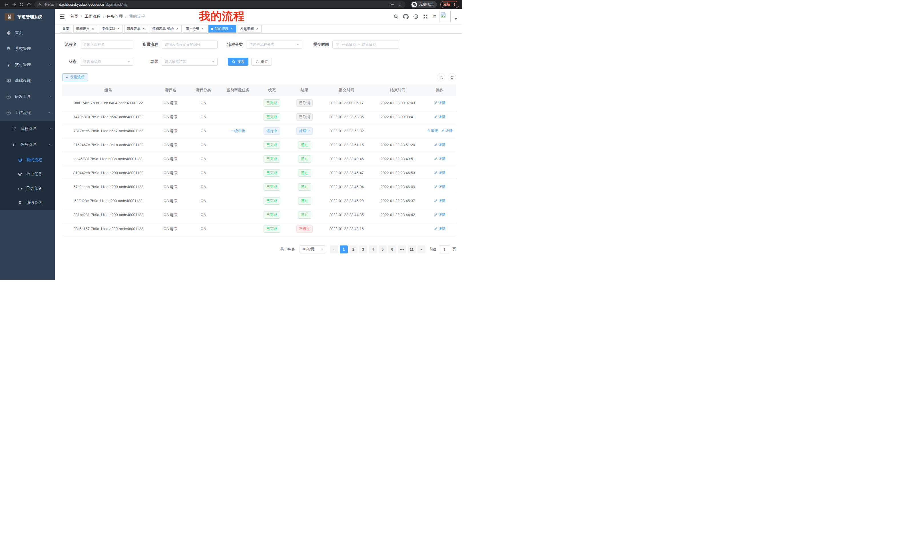 This screenshot has width=924, height=560. What do you see at coordinates (27, 49) in the screenshot?
I see `sidebar-item-system: ⚙ 系统管理` at bounding box center [27, 49].